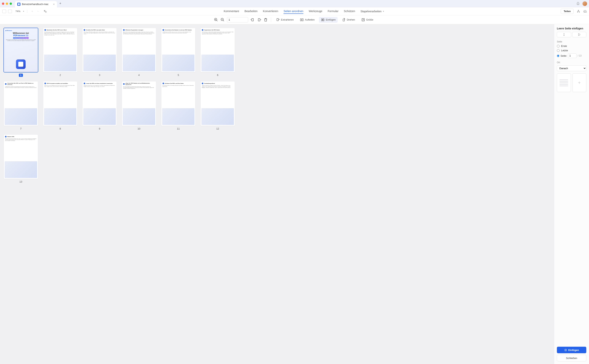  I want to click on window-minimize-button, so click(7, 4).